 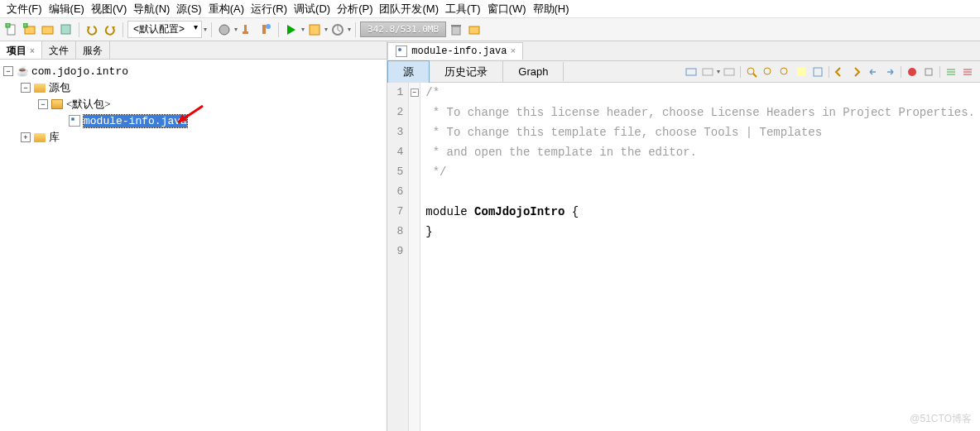 I want to click on find-selection-icon, so click(x=752, y=72).